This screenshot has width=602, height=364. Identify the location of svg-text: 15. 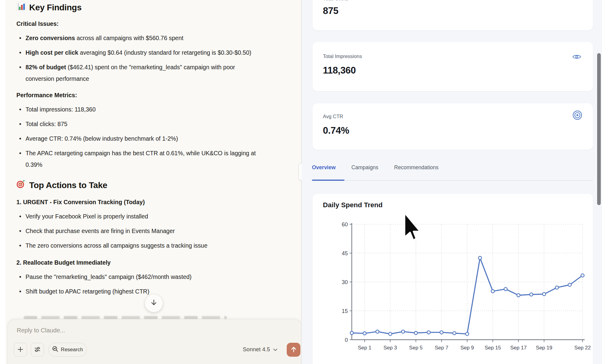
(345, 311).